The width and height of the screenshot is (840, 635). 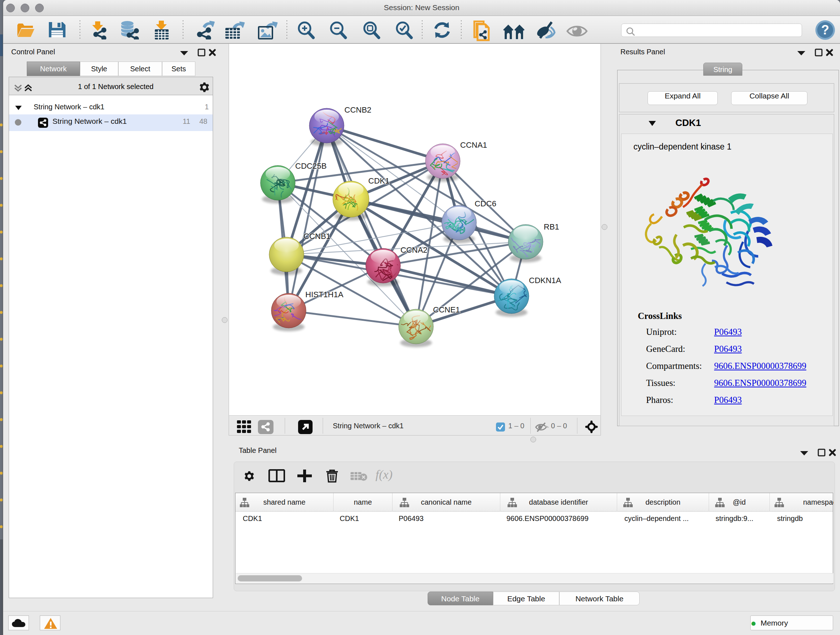 What do you see at coordinates (358, 110) in the screenshot?
I see `svg-text: CCNB2` at bounding box center [358, 110].